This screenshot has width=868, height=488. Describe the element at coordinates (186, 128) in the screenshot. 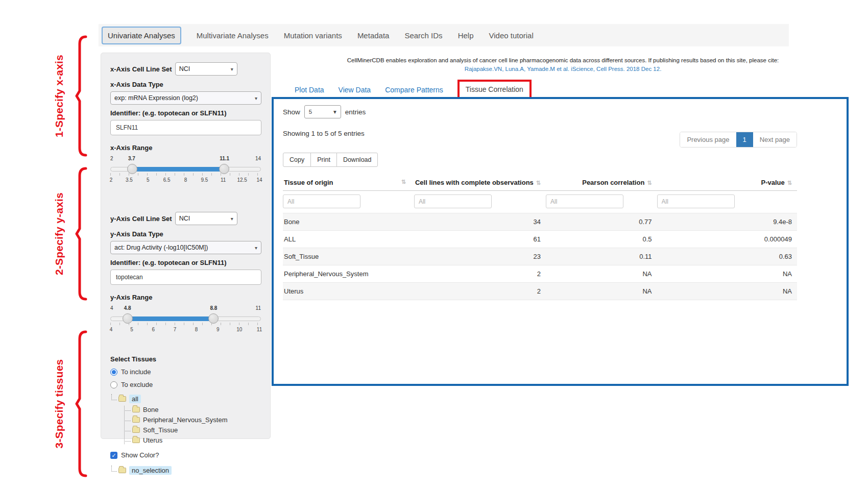

I see `x-axis-identifier-input` at that location.